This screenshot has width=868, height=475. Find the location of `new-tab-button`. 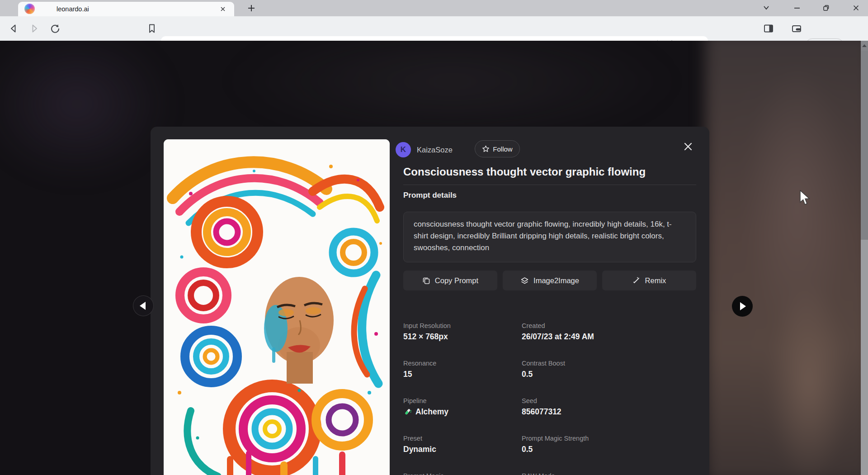

new-tab-button is located at coordinates (251, 8).